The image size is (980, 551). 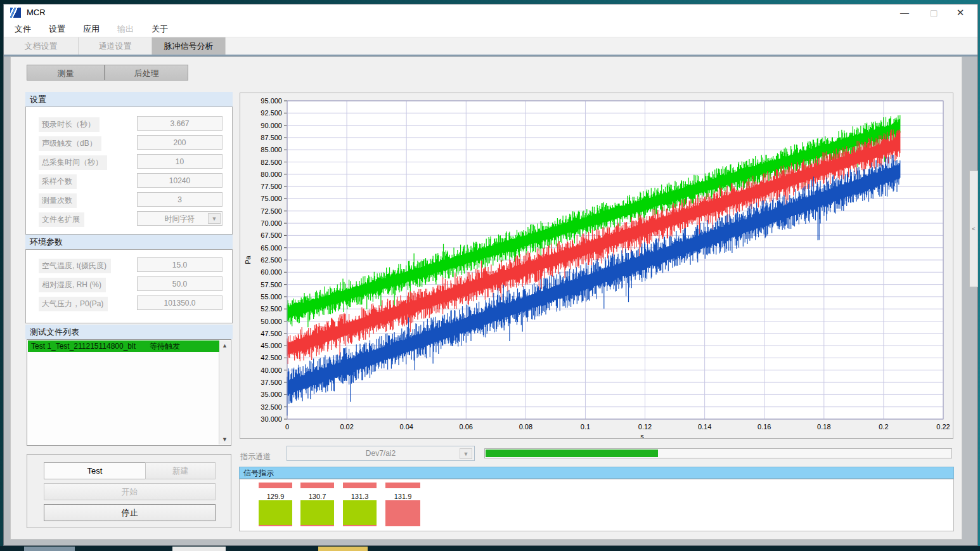 I want to click on list-scrollbar: ▲ ▼, so click(x=224, y=392).